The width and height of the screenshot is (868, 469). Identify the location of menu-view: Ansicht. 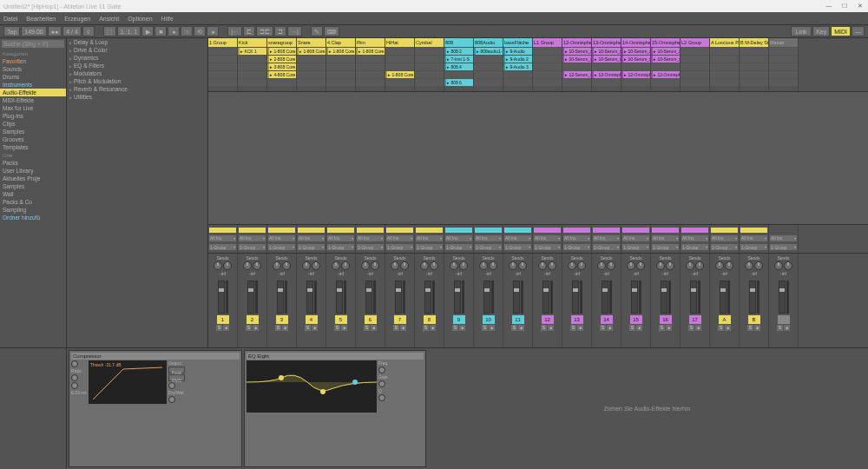
(109, 19).